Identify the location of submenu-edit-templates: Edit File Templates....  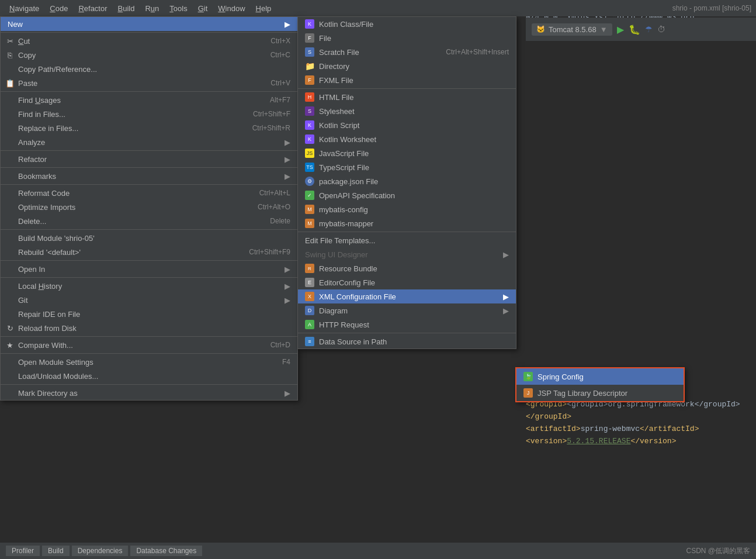
(407, 240).